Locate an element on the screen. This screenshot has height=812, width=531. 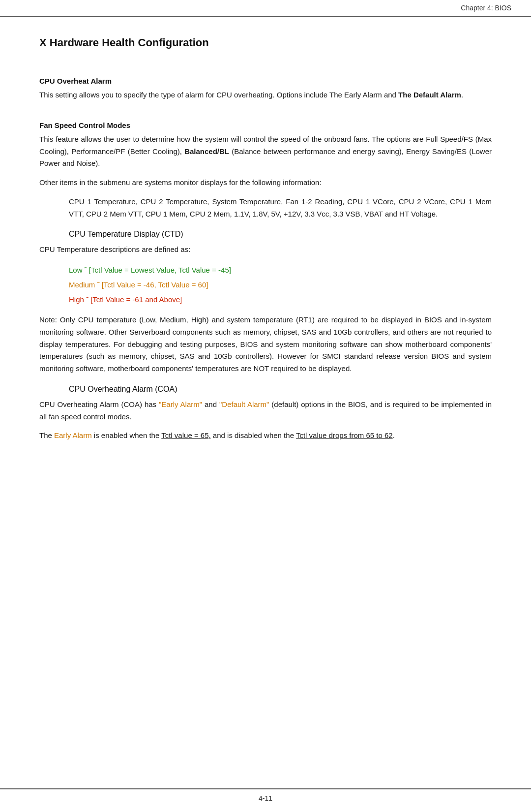
fan-speed-indented: CPU 1 Temperature, CPU 2 Temperature, Sy… is located at coordinates (280, 208).